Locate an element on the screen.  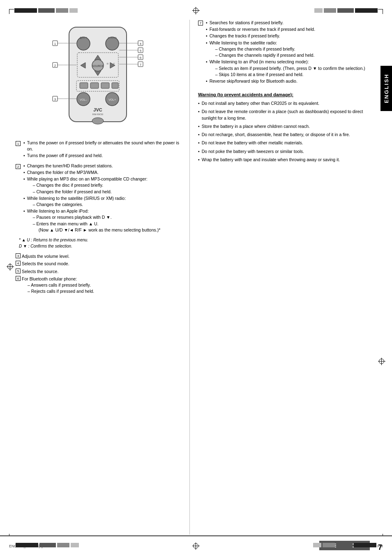
footnote-line1: * ▲ U : Returns to the previous menu. is located at coordinates (99, 240).